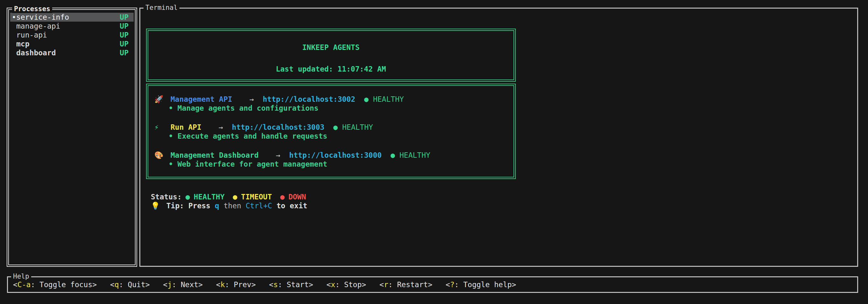  I want to click on service-management-api: 🚀Management API→http://localhost:3002●HE…, so click(334, 104).